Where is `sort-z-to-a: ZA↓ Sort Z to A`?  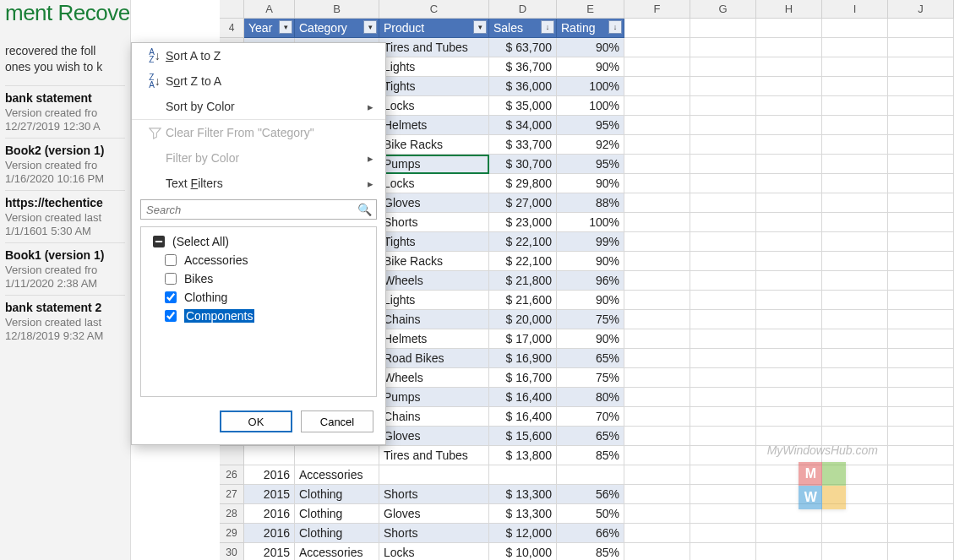
sort-z-to-a: ZA↓ Sort Z to A is located at coordinates (259, 81).